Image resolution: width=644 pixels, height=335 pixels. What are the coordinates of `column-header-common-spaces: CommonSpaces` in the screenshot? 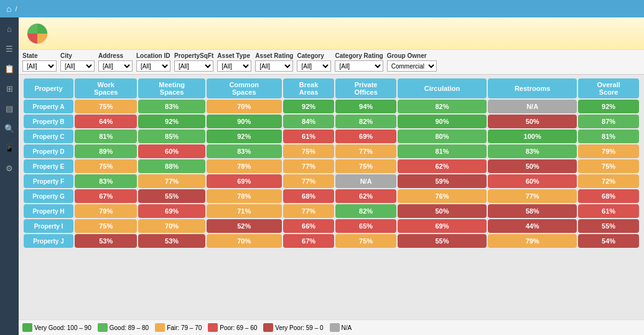 It's located at (244, 88).